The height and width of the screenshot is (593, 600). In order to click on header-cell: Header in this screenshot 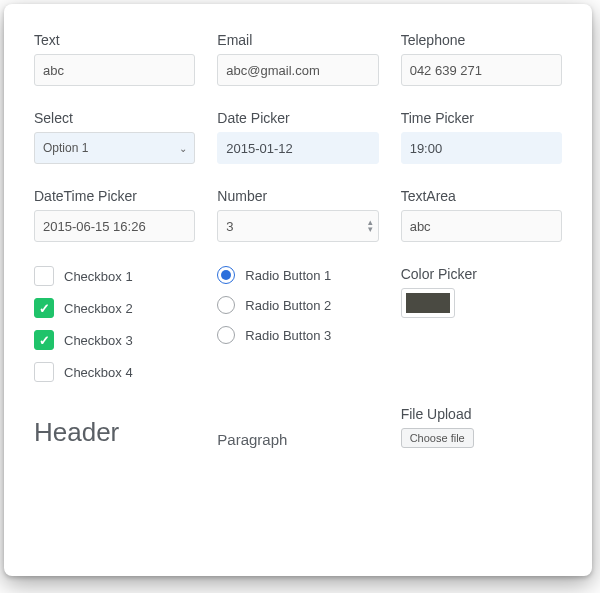, I will do `click(114, 432)`.